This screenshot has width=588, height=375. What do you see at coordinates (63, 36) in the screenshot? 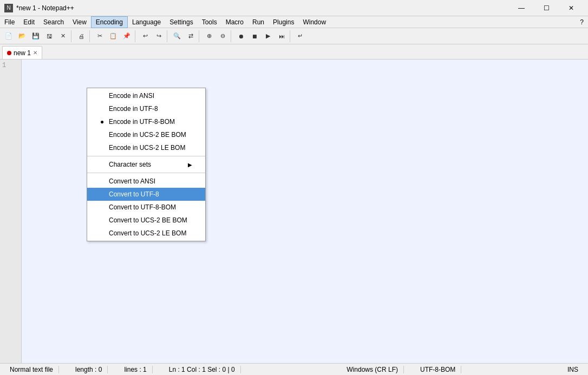
I see `close-doc-button: ✕` at bounding box center [63, 36].